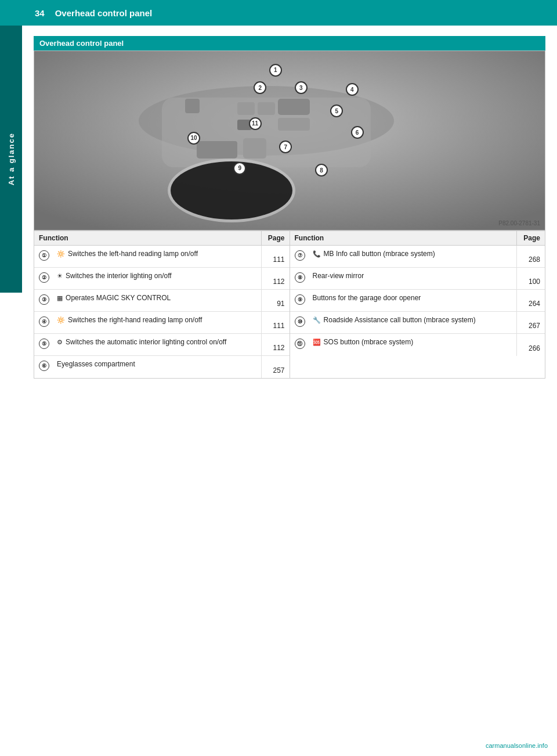  What do you see at coordinates (44, 278) in the screenshot?
I see `circle-num: ②` at bounding box center [44, 278].